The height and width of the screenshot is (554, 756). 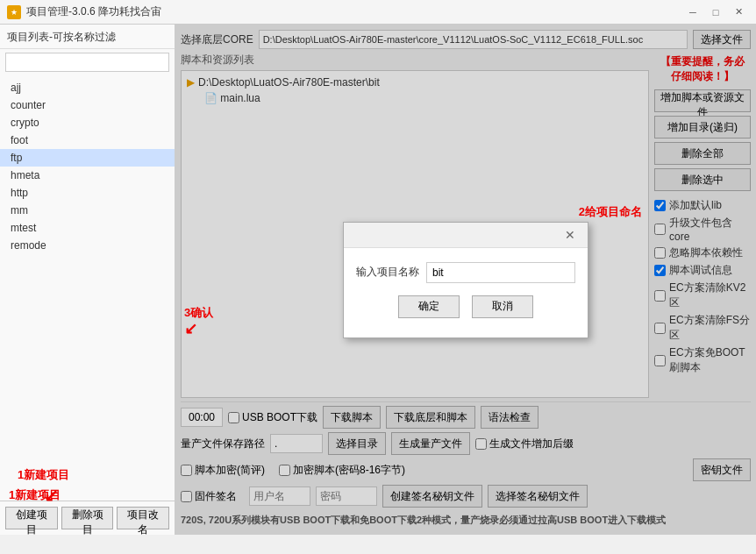 I want to click on project-item: foot, so click(x=88, y=140).